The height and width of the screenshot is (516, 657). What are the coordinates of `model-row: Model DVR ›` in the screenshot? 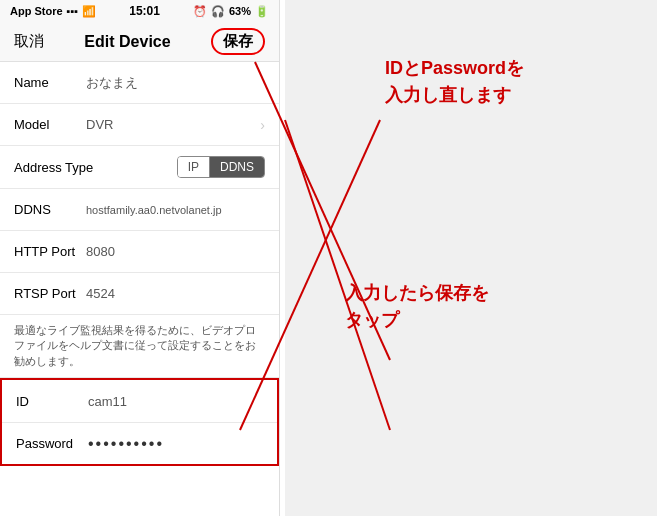 It's located at (140, 125).